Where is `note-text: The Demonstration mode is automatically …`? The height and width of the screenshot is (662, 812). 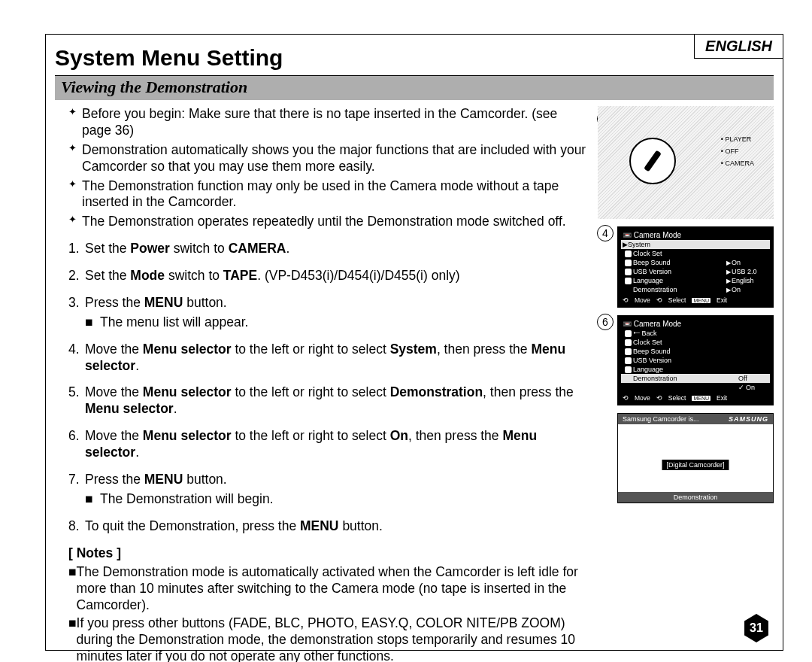 note-text: The Demonstration mode is automatically … is located at coordinates (332, 589).